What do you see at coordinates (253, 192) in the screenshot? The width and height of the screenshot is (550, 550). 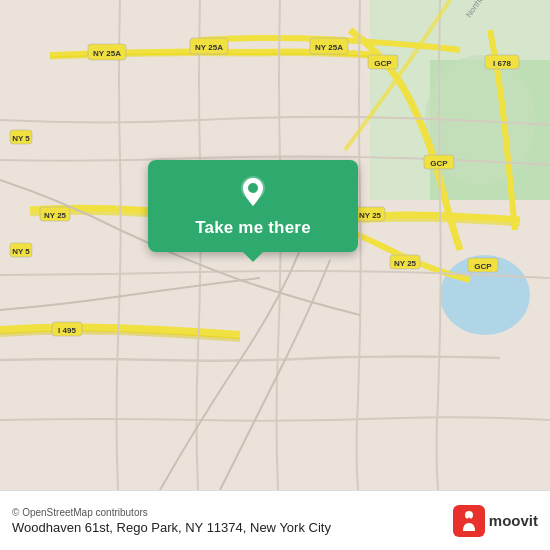 I see `location-pin-icon` at bounding box center [253, 192].